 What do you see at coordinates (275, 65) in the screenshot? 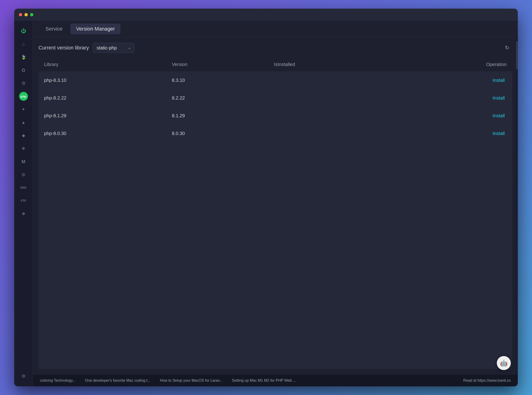
I see `table-header-row: Library Version IsInstalled Operation` at bounding box center [275, 65].